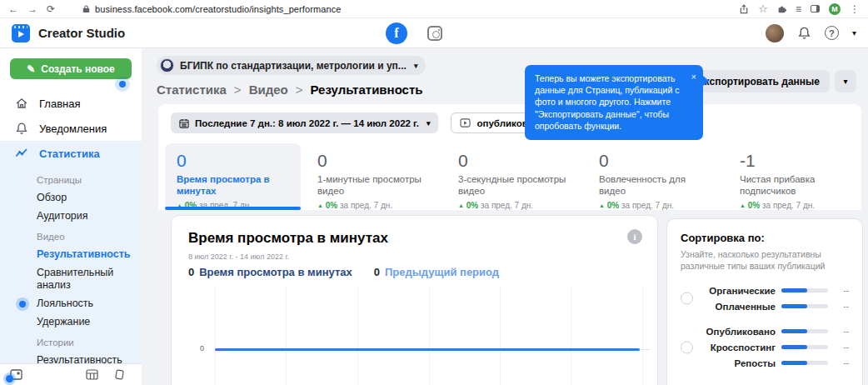 Image resolution: width=868 pixels, height=385 pixels. I want to click on creator-studio-logo-icon, so click(21, 33).